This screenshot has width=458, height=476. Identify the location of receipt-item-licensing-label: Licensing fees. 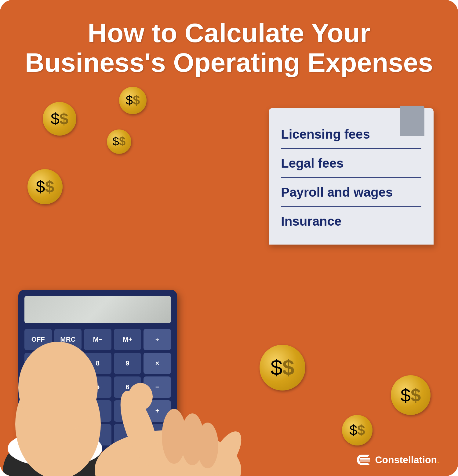
(325, 134).